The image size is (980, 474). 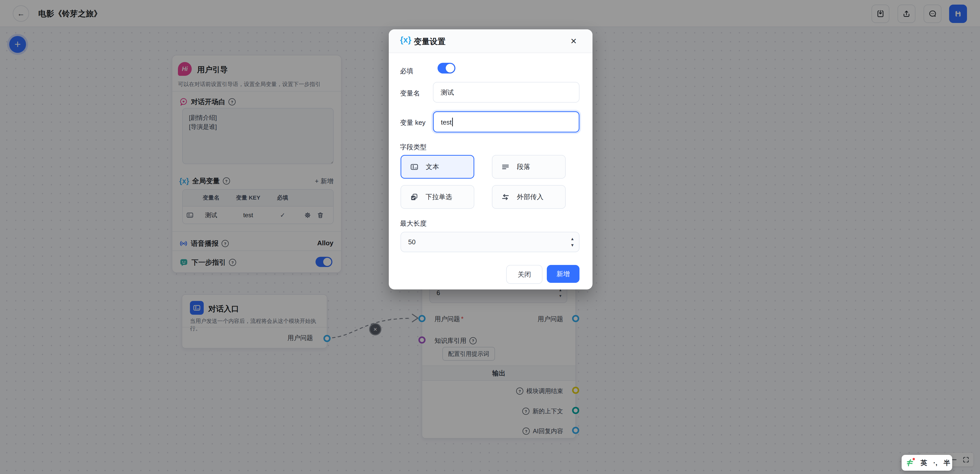 I want to click on modal-header: {x} 变量设置 ✕, so click(x=491, y=41).